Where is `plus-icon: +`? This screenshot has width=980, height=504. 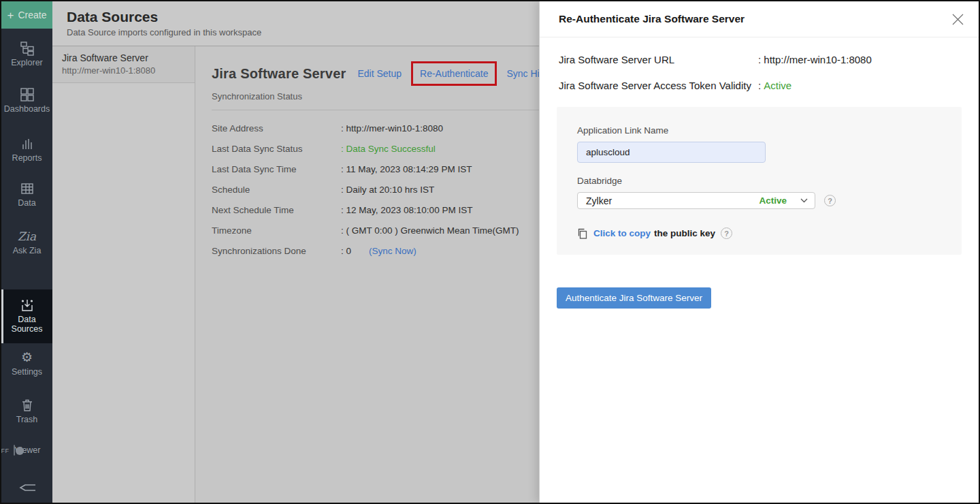 plus-icon: + is located at coordinates (11, 15).